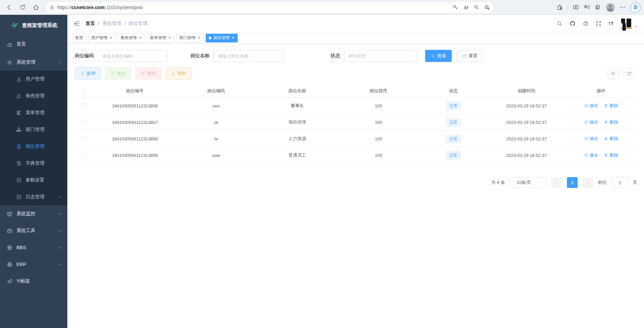 Image resolution: width=644 pixels, height=328 pixels. I want to click on url-text: https://ccnetcore.com:1101/system/post, so click(253, 7).